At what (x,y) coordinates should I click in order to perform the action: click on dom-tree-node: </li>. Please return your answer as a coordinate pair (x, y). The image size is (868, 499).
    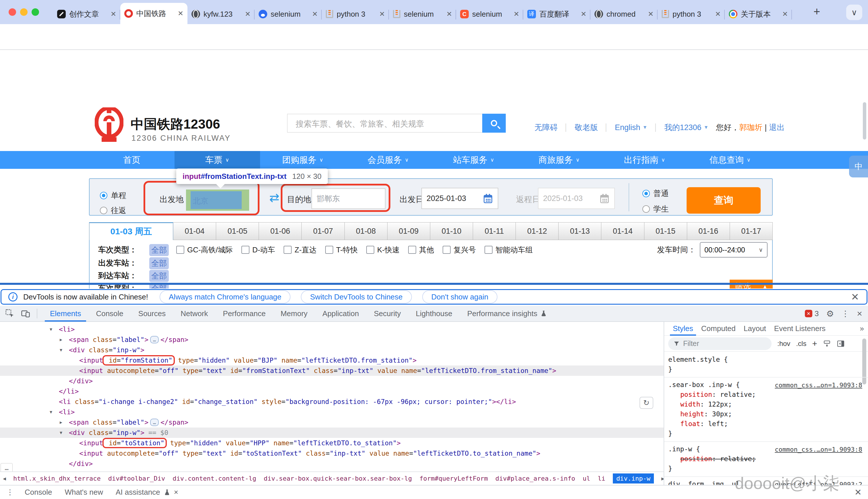
    Looking at the image, I should click on (332, 391).